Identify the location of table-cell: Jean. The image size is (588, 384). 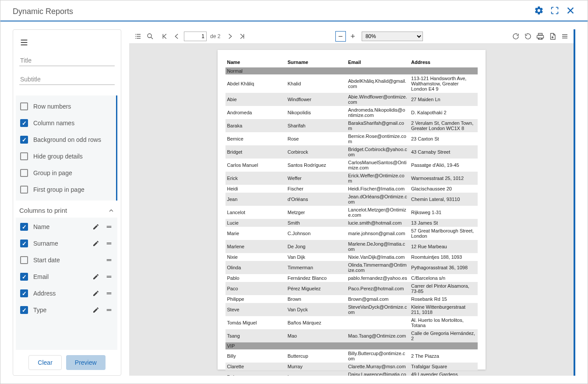
(256, 199).